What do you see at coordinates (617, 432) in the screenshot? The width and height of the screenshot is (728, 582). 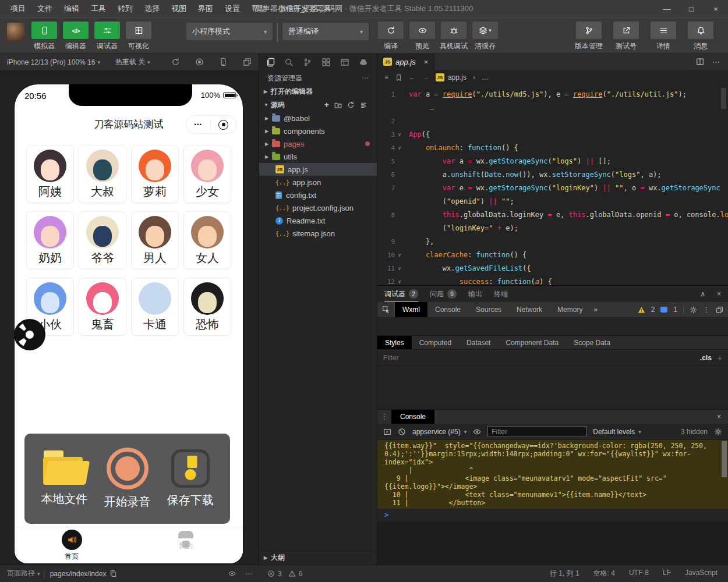 I see `log-levels-select: Default levels ▾` at bounding box center [617, 432].